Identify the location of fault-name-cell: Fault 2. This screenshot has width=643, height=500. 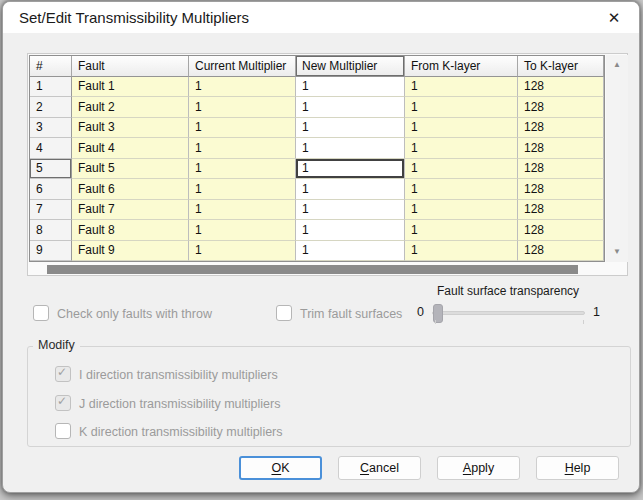
(130, 108).